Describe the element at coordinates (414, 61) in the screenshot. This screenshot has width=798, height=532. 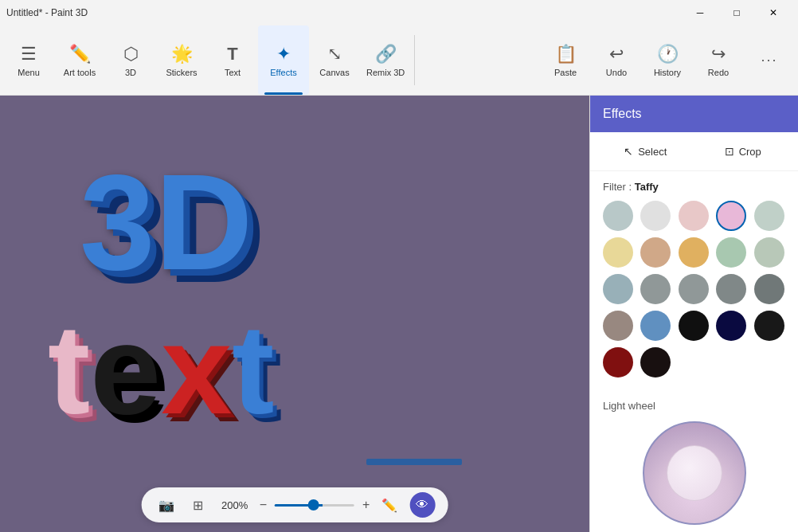
I see `toolbar-divider` at that location.